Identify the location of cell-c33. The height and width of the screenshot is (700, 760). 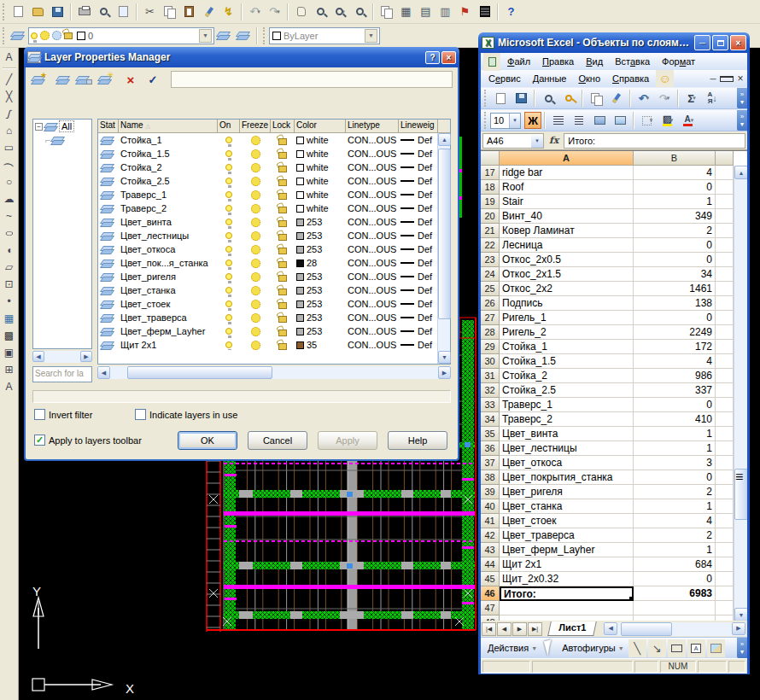
(724, 405).